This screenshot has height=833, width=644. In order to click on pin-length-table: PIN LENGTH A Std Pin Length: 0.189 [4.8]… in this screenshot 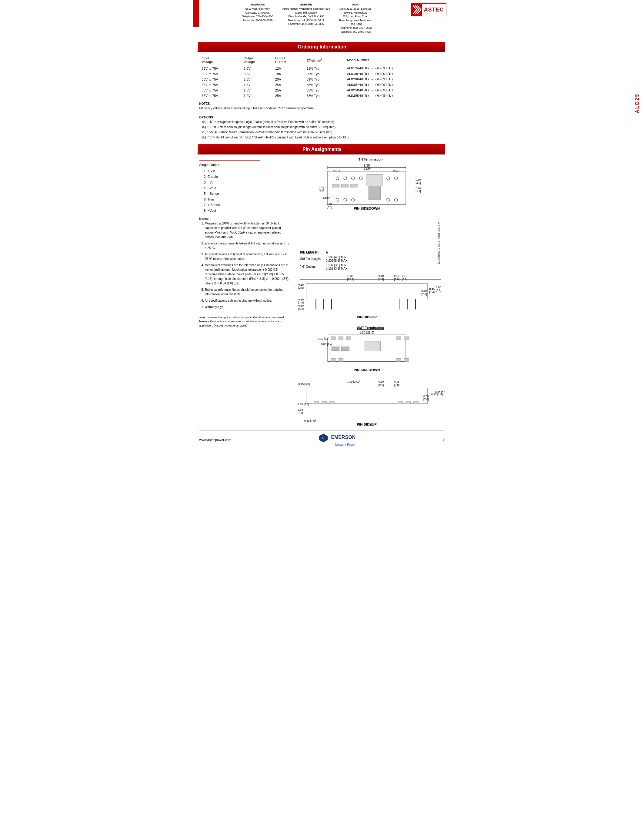, I will do `click(324, 261)`.